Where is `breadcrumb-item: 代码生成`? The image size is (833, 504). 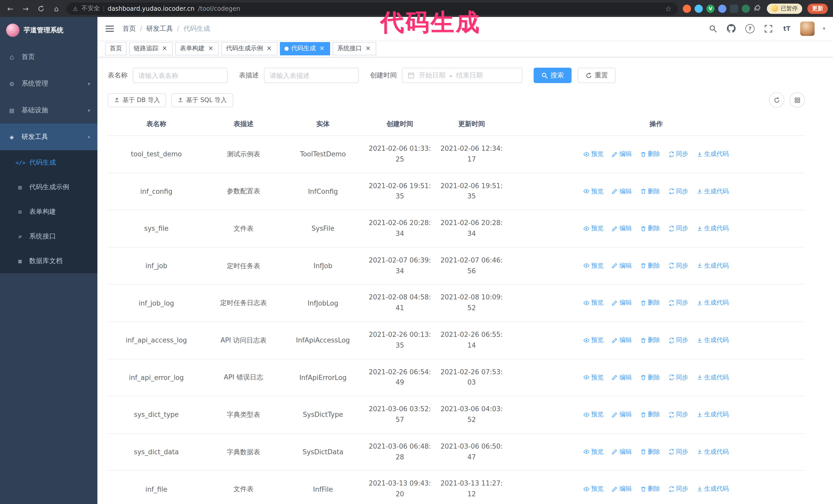 breadcrumb-item: 代码生成 is located at coordinates (192, 28).